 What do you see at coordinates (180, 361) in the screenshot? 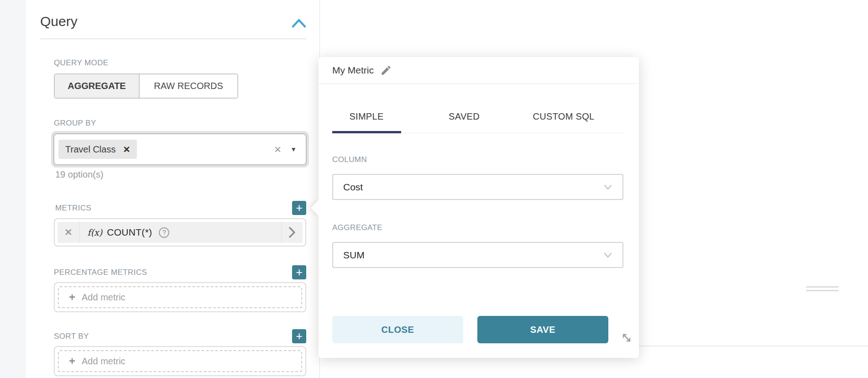
I see `sort-by-dropzone: + Add metric` at bounding box center [180, 361].